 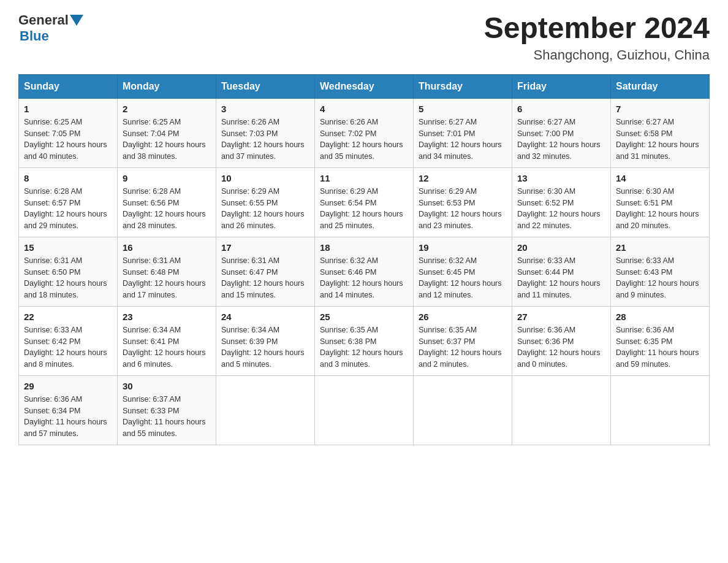 I want to click on calendar-cell: 13Sunrise: 6:30 AMSunset: 6:52 PMDayligh…, so click(x=561, y=202).